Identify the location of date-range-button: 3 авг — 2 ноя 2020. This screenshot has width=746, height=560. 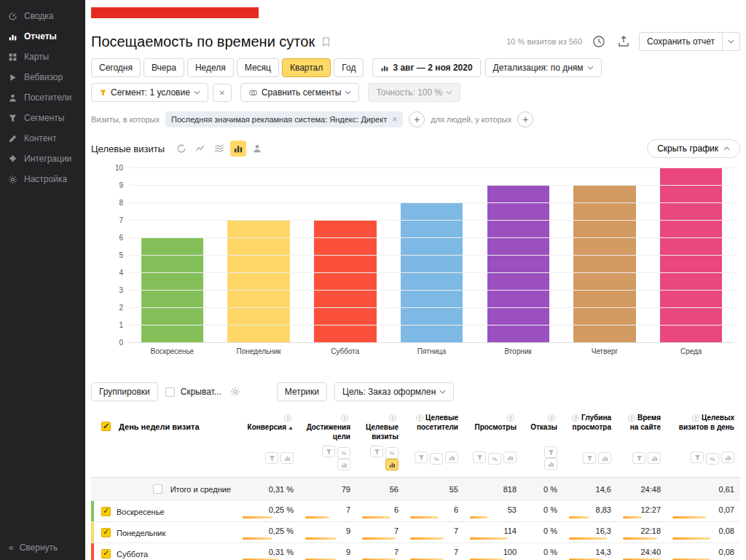
(426, 68).